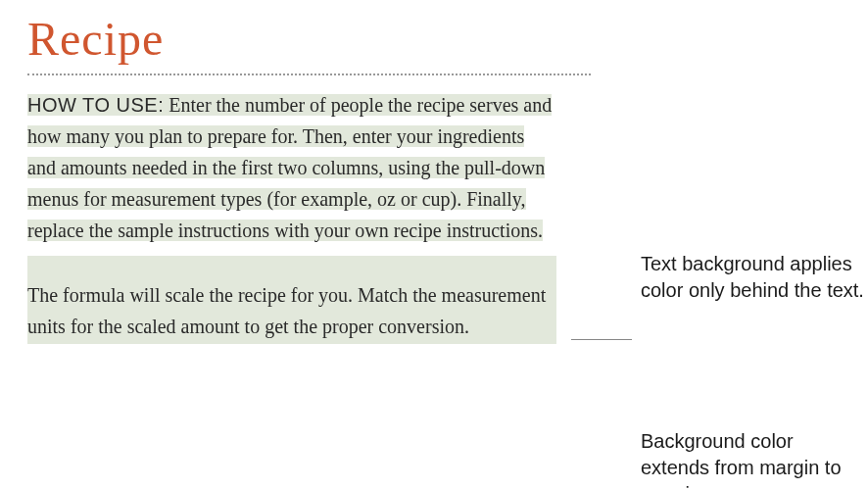 Image resolution: width=868 pixels, height=490 pixels. Describe the element at coordinates (753, 277) in the screenshot. I see `annotation-text-background: Text background applies color only behin…` at that location.